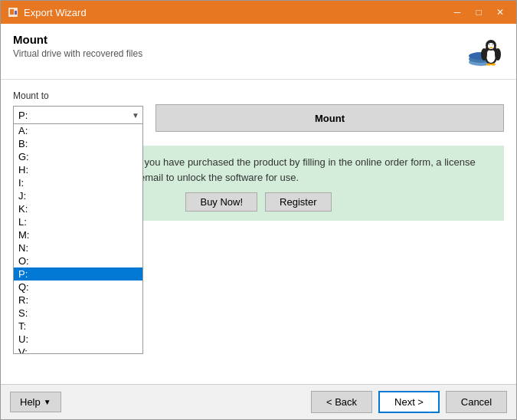 The image size is (517, 420). Describe the element at coordinates (485, 52) in the screenshot. I see `header-icon` at that location.